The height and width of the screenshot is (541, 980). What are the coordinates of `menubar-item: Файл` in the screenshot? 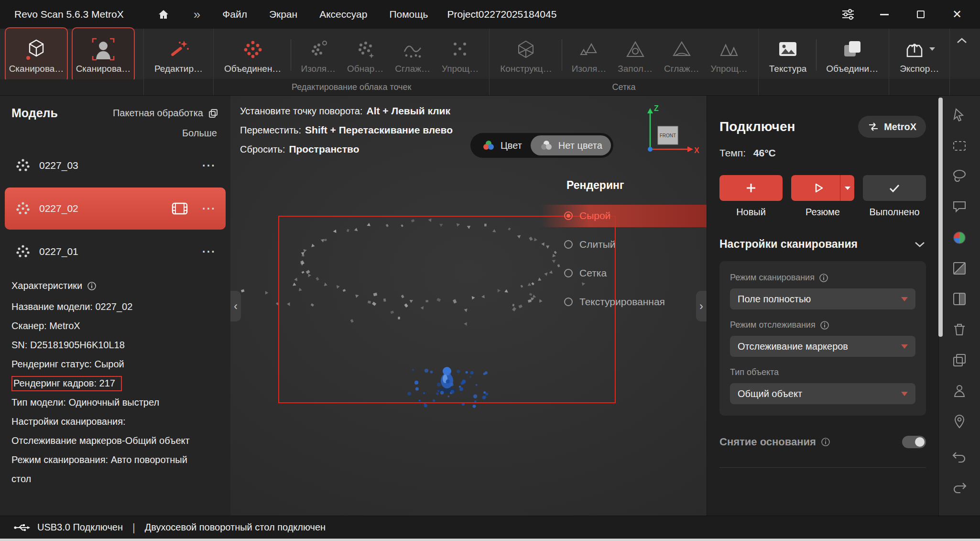 It's located at (235, 14).